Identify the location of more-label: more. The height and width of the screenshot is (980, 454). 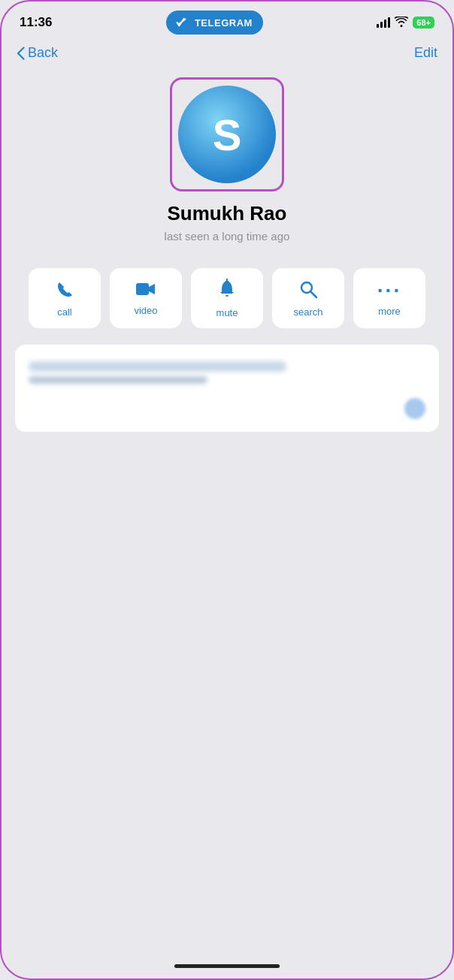
(389, 311).